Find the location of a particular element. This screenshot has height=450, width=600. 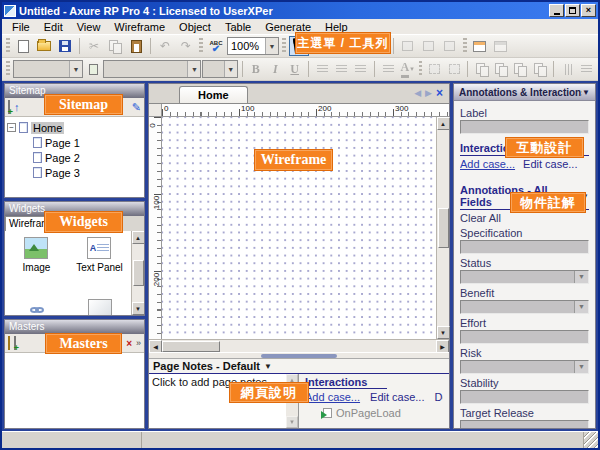

title-bar: Untitled - Axure RP Pro 4 : Licensed to … is located at coordinates (300, 10).